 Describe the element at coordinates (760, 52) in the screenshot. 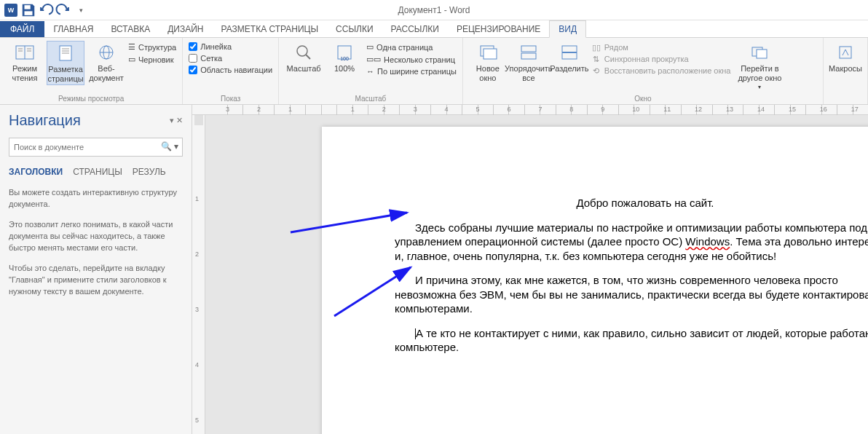

I see `switch-icon` at that location.